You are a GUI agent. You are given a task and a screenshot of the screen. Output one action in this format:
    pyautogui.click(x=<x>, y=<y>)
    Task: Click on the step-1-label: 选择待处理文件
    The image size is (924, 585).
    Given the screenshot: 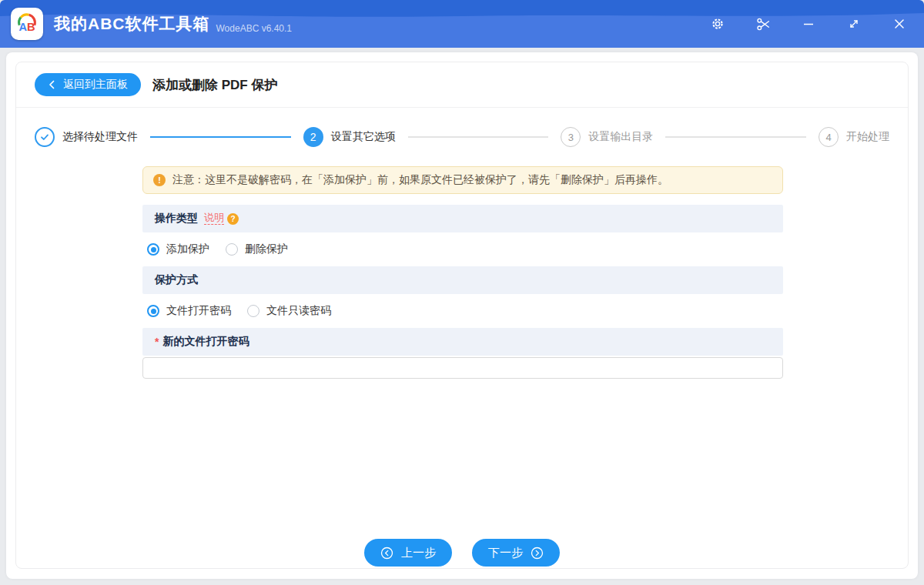 What is the action you would take?
    pyautogui.click(x=100, y=137)
    